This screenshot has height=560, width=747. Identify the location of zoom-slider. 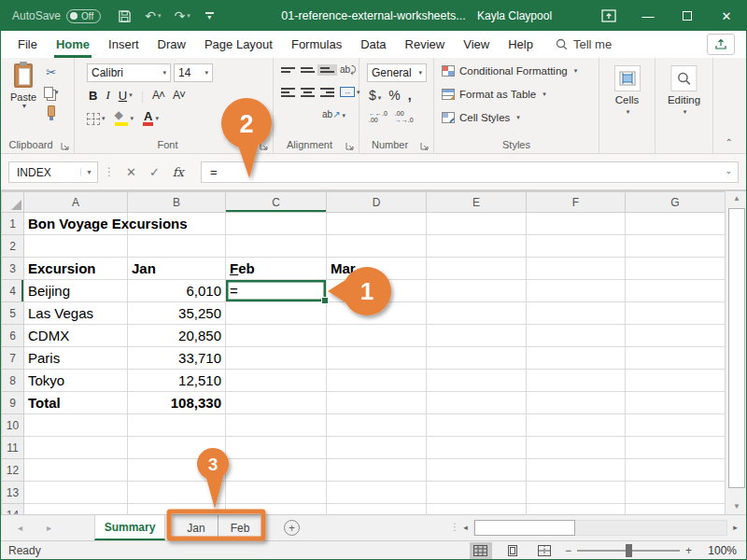
(628, 551).